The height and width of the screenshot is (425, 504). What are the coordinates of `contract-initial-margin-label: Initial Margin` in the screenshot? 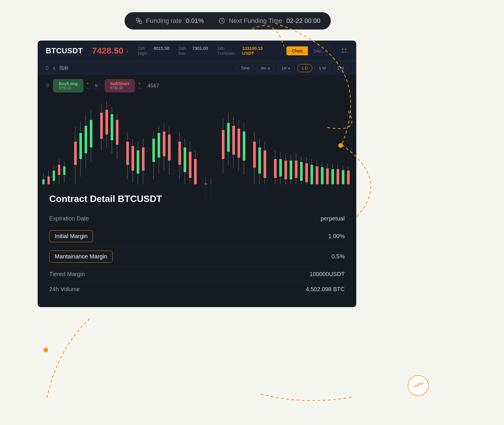 It's located at (71, 236).